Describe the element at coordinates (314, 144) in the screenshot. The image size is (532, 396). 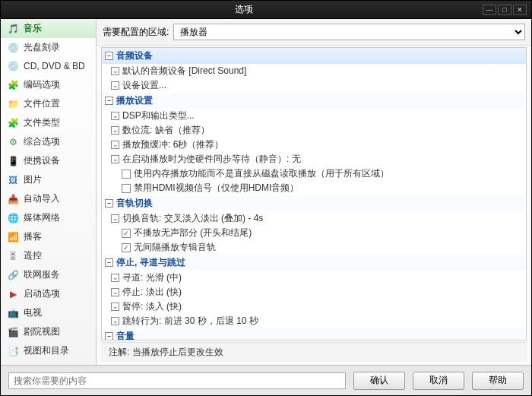
I see `tree-node: ⌄播放预缓冲: 6秒（推荐）` at that location.